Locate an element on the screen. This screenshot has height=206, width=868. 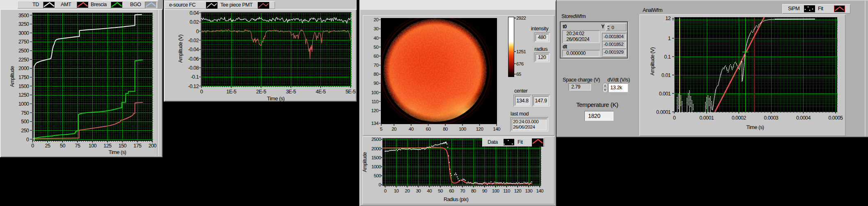
svg-text: 0.0004 is located at coordinates (804, 118).